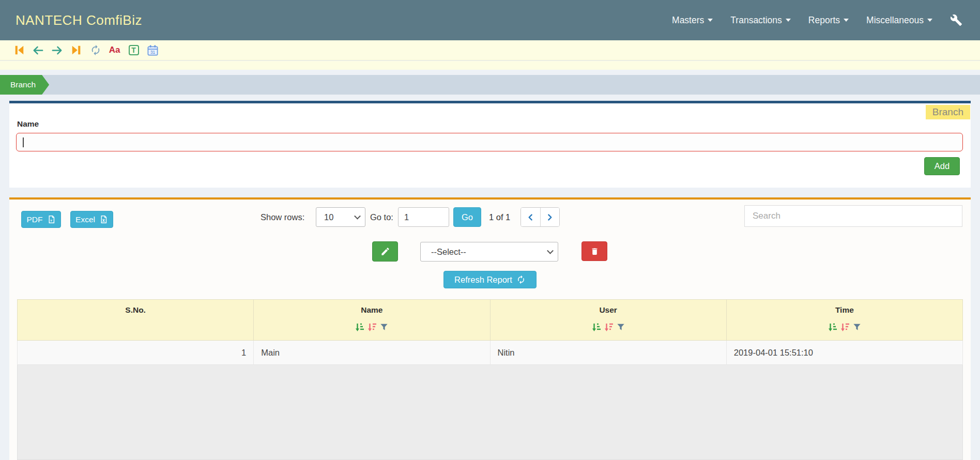 The width and height of the screenshot is (980, 460). I want to click on name-input, so click(489, 142).